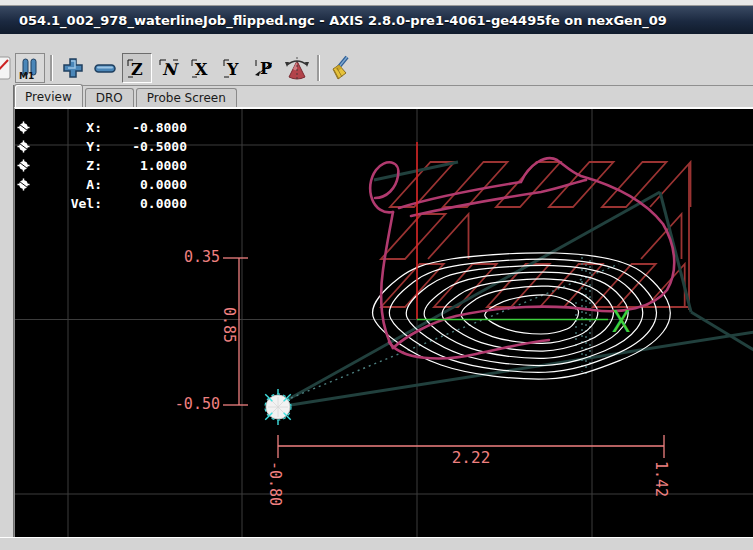  What do you see at coordinates (6, 68) in the screenshot?
I see `reload-button` at bounding box center [6, 68].